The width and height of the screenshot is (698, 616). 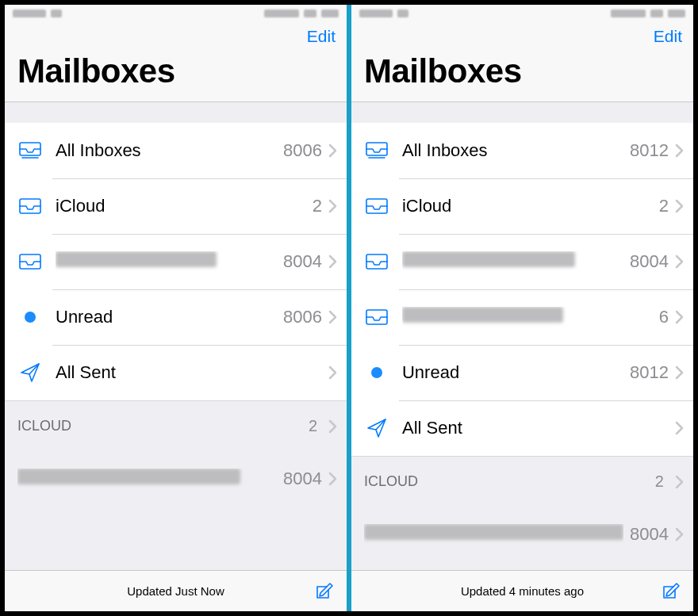 I want to click on toolbar: Updated 4 minutes ago, so click(x=522, y=591).